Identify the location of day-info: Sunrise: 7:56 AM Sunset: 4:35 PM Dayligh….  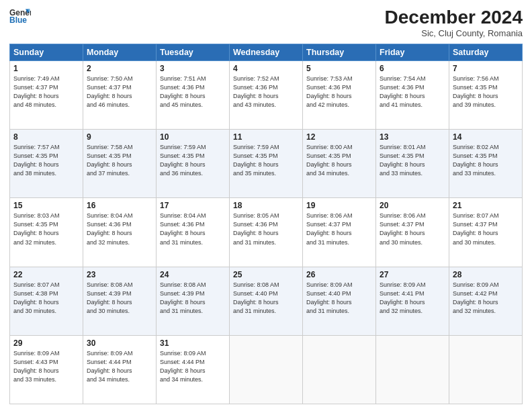
(486, 92).